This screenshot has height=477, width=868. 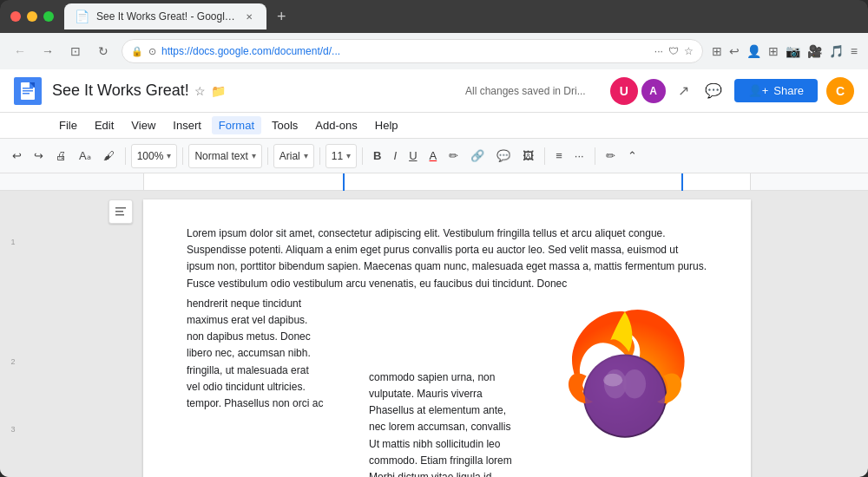 I want to click on menu-icon: ≡, so click(x=854, y=51).